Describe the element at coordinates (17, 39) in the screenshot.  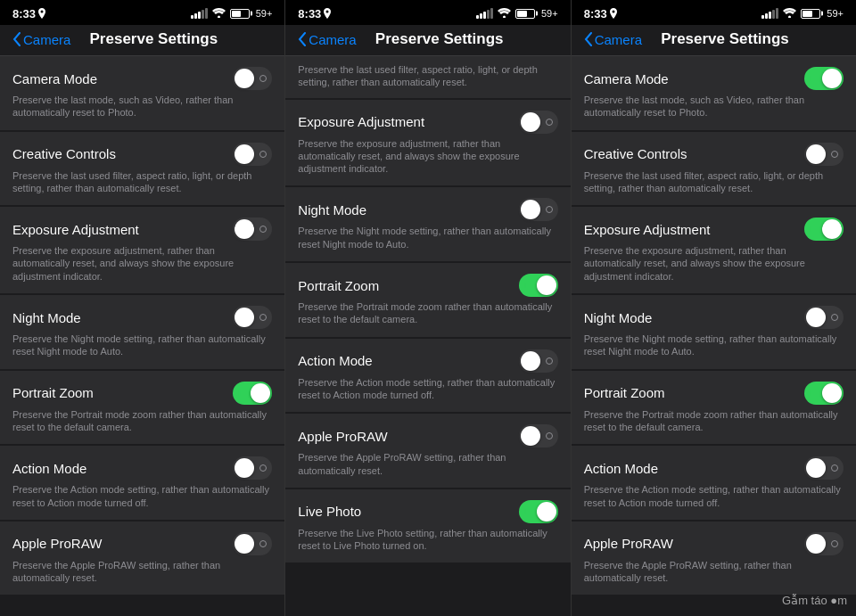
I see `back-chevron-icon` at that location.